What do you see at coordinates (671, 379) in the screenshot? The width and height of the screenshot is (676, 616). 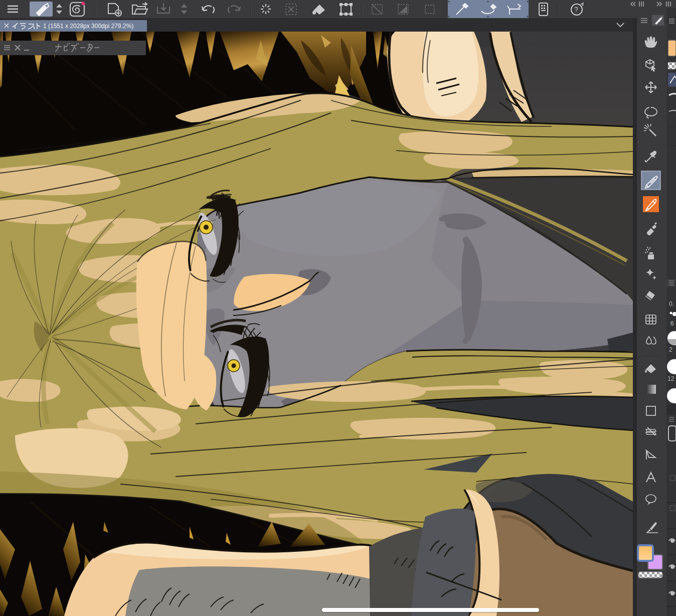 I see `svg-text: 12` at bounding box center [671, 379].